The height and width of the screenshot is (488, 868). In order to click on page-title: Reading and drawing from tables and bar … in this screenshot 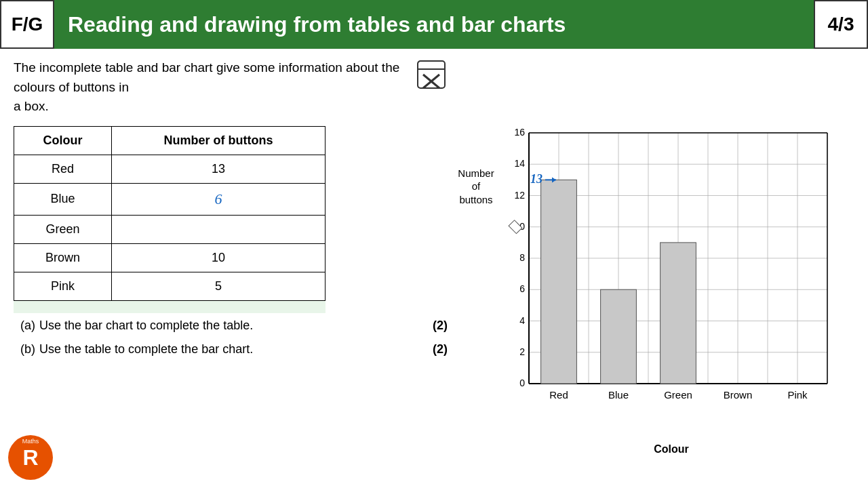, I will do `click(434, 24)`.